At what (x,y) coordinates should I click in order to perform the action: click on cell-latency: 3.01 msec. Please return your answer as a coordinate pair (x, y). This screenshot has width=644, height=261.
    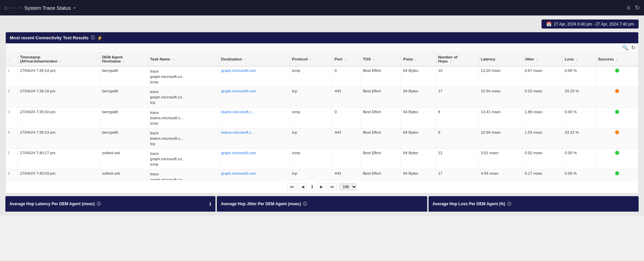
    Looking at the image, I should click on (501, 159).